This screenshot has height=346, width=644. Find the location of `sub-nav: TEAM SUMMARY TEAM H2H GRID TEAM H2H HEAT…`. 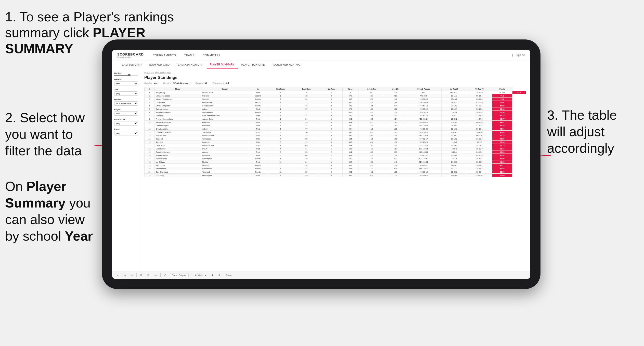

sub-nav: TEAM SUMMARY TEAM H2H GRID TEAM H2H HEAT… is located at coordinates (321, 65).